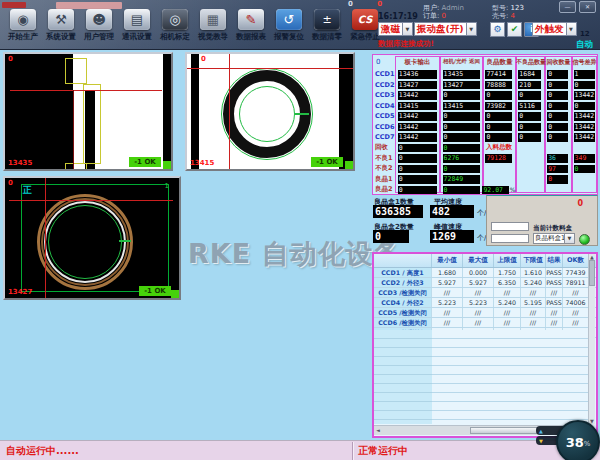 This screenshot has width=600, height=460. I want to click on min-value: ///, so click(448, 292).